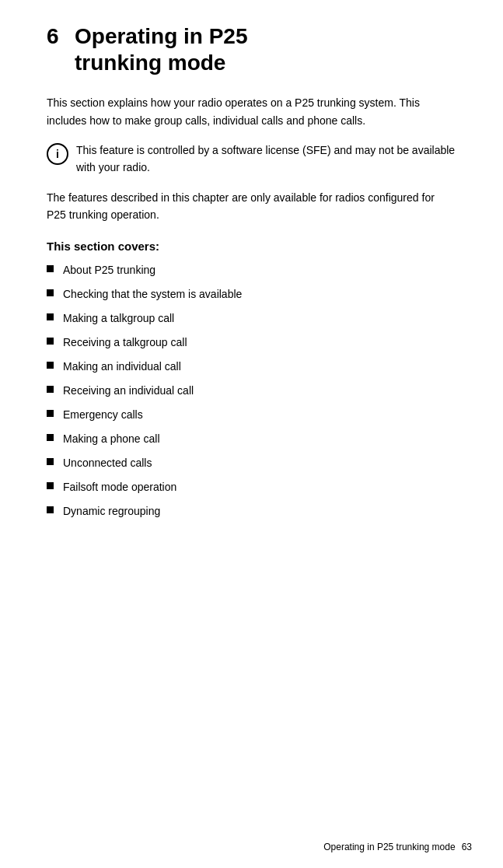  What do you see at coordinates (252, 271) in the screenshot?
I see `list-item: About P25 trunking` at bounding box center [252, 271].